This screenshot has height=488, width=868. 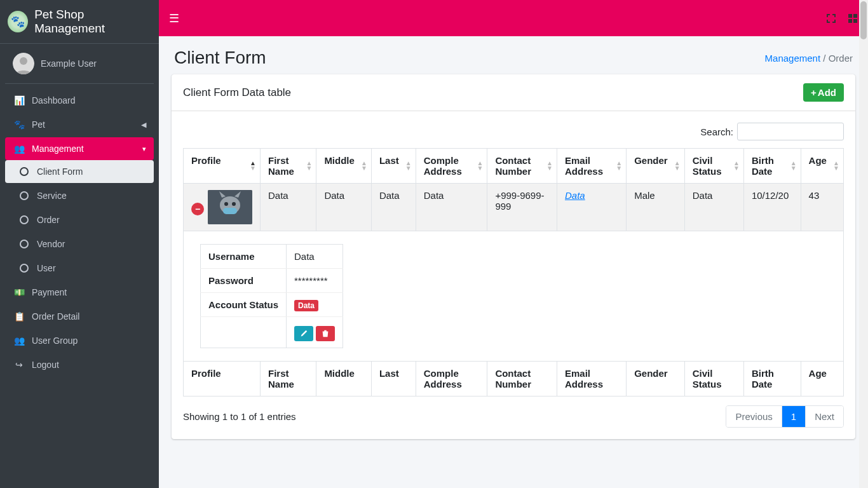 What do you see at coordinates (754, 417) in the screenshot?
I see `page-previous: Previous` at bounding box center [754, 417].